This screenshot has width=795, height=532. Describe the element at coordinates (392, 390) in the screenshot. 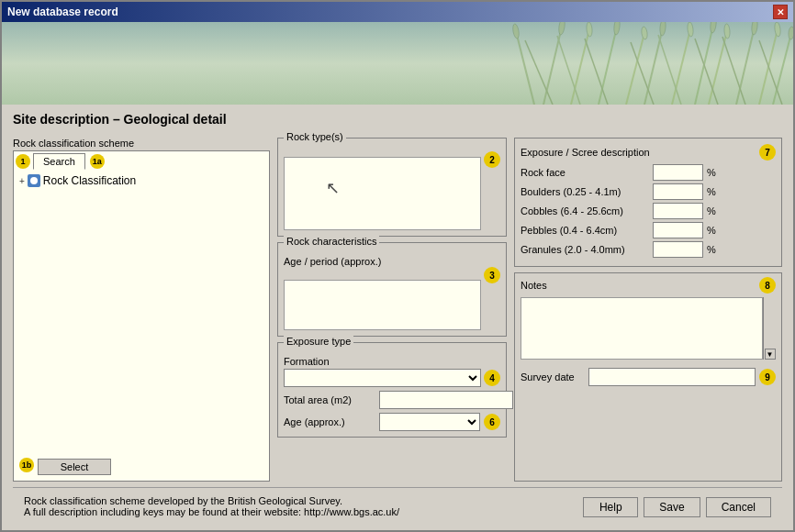

I see `exposure-type-group: Exposure type Formation 4 Total ar` at that location.